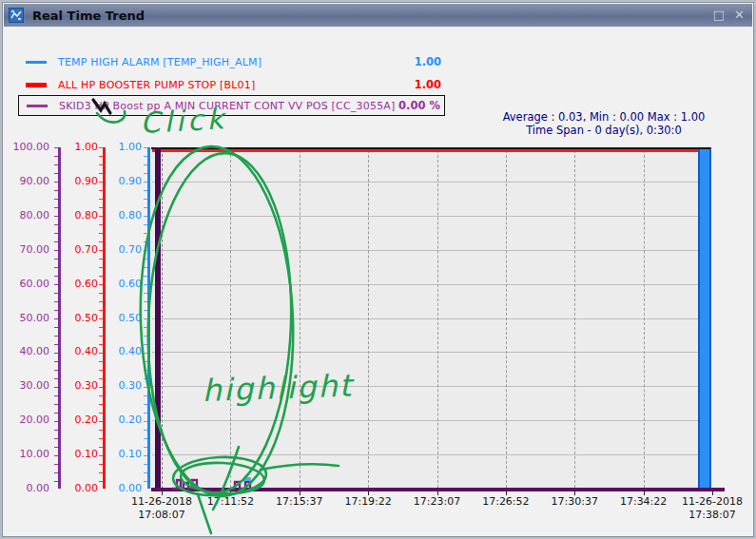  What do you see at coordinates (712, 509) in the screenshot?
I see `x-axis-label: 11-26-201817:38:07` at bounding box center [712, 509].